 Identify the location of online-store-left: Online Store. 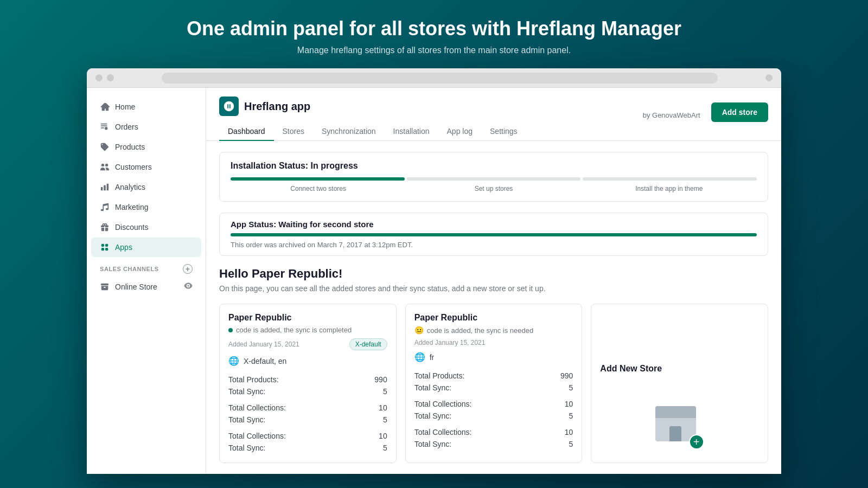
(129, 287).